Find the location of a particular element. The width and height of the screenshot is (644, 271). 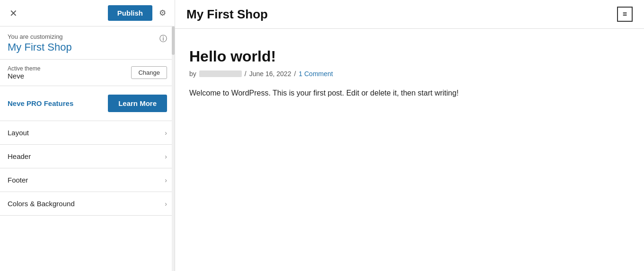

content-site-title: My First Shop is located at coordinates (227, 14).